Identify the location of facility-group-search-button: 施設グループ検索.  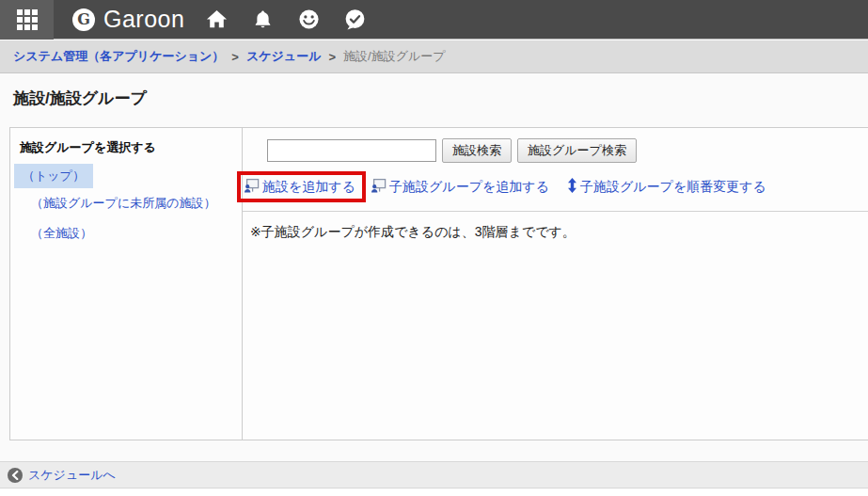
(577, 151).